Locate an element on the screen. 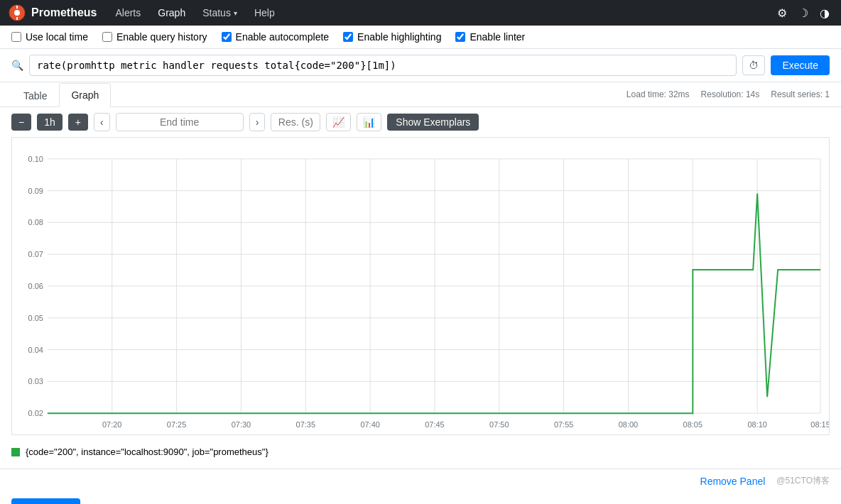  svg-text: 07:20 is located at coordinates (112, 424).